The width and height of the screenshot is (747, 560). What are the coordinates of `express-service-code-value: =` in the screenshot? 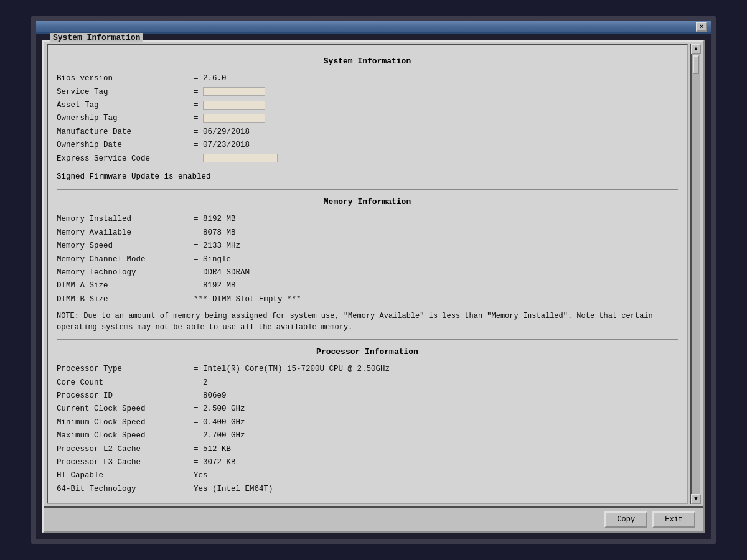 It's located at (235, 159).